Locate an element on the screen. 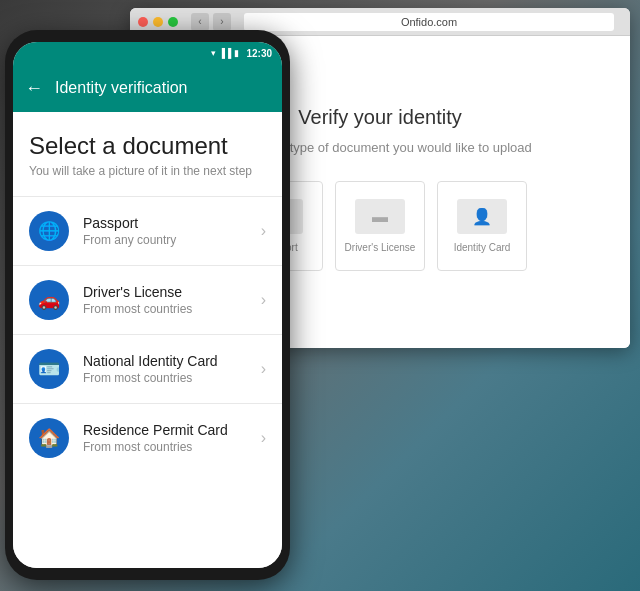 Image resolution: width=640 pixels, height=591 pixels. residence-title: Residence Permit Card is located at coordinates (165, 430).